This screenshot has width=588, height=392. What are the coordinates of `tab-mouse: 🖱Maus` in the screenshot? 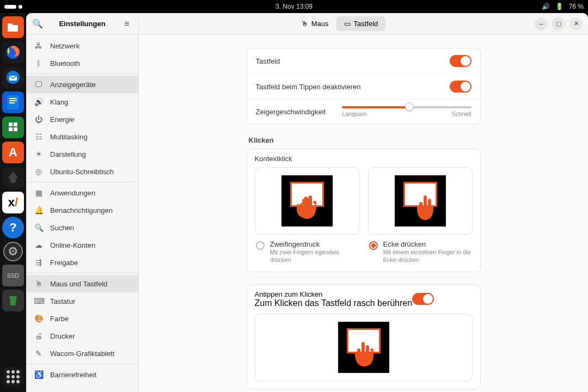 It's located at (315, 24).